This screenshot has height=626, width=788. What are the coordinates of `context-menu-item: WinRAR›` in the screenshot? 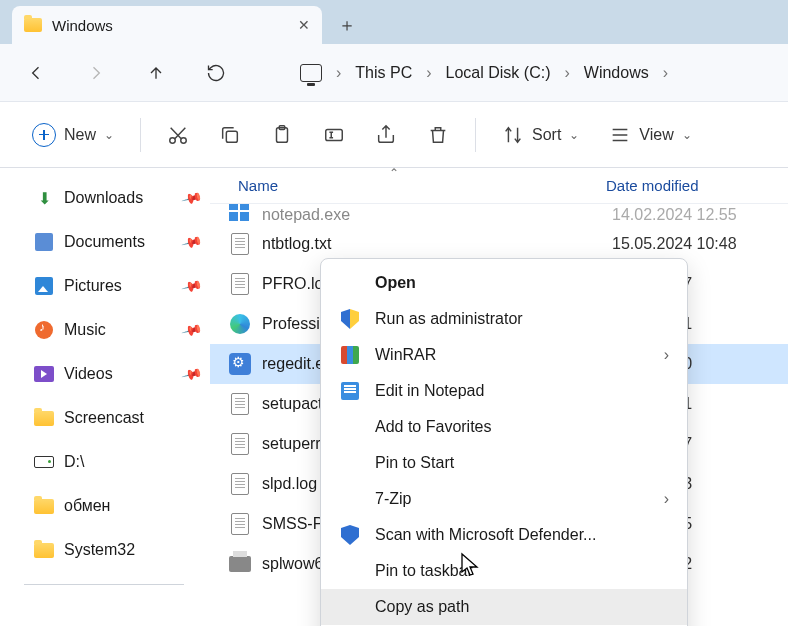 It's located at (504, 355).